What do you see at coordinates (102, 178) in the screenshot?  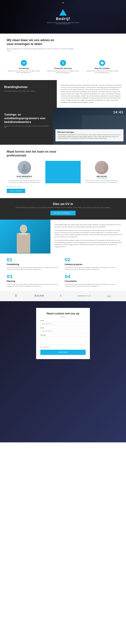 I see `member-role-niki: Verkoopsmanager` at bounding box center [102, 178].